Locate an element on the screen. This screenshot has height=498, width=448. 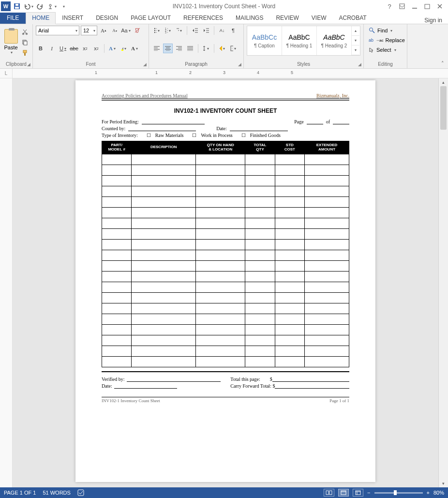
style-heading1: AaBbC ¶ Heading 1 is located at coordinates (299, 41).